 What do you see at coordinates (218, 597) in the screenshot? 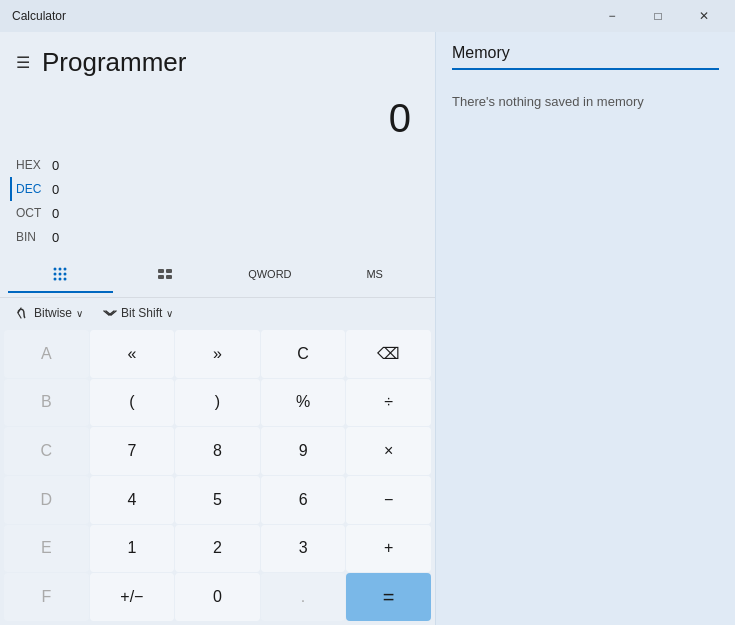
I see `button-0: 0` at bounding box center [218, 597].